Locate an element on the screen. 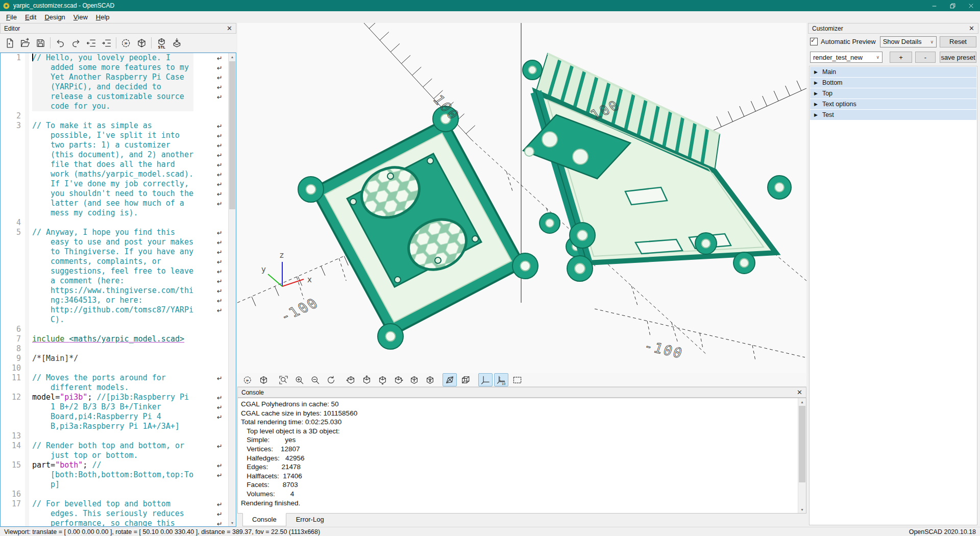 This screenshot has width=980, height=536. line-number: 10 is located at coordinates (13, 369).